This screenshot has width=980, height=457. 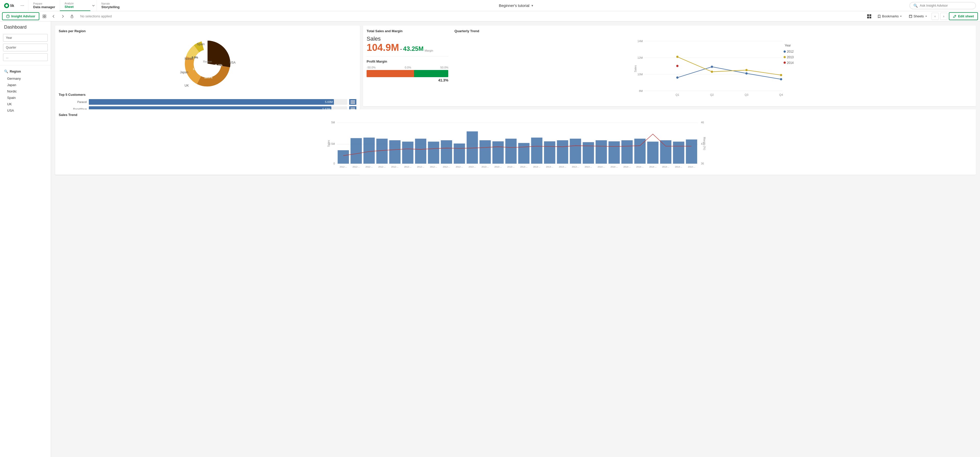 What do you see at coordinates (514, 5) in the screenshot?
I see `app-title-text: Beginner's tutorial` at bounding box center [514, 5].